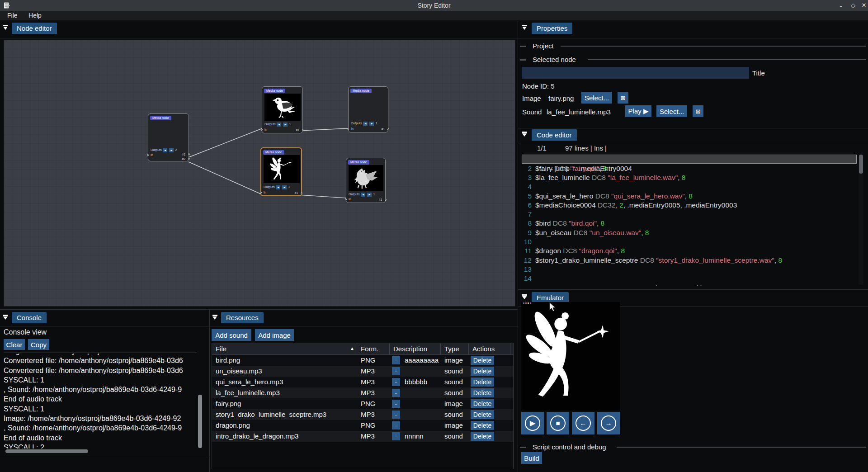 The height and width of the screenshot is (472, 868). Describe the element at coordinates (376, 123) in the screenshot. I see `outputs-count: 1` at that location.